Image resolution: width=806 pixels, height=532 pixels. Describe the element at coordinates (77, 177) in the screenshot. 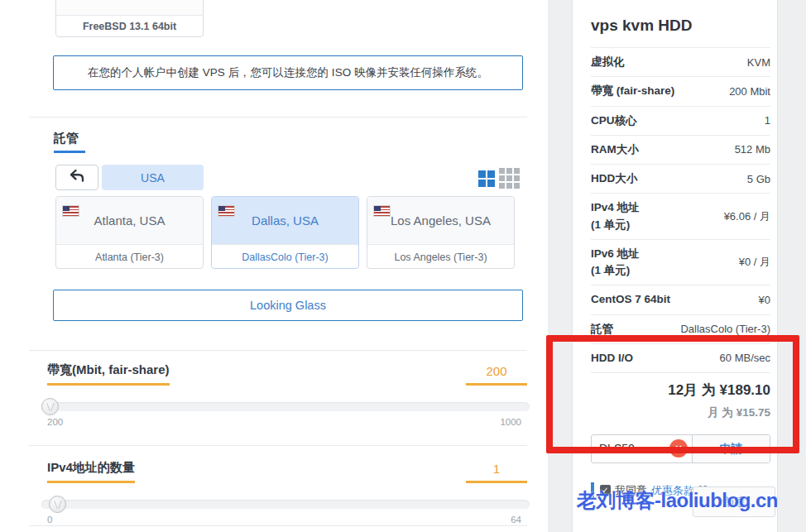

I see `back-arrow-icon` at that location.